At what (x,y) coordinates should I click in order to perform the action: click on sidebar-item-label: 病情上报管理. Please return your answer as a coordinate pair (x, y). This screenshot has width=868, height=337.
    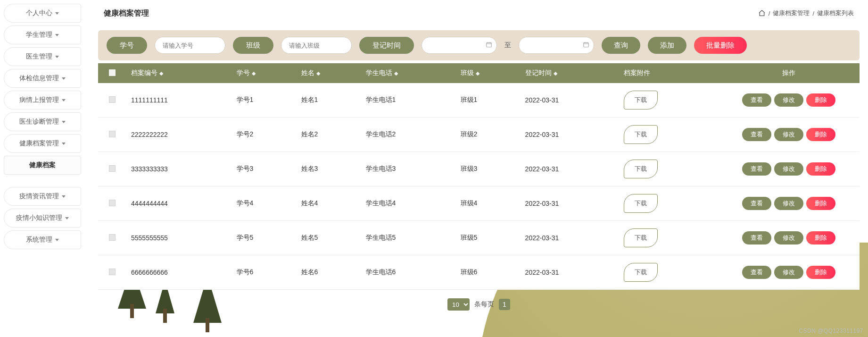
    Looking at the image, I should click on (39, 100).